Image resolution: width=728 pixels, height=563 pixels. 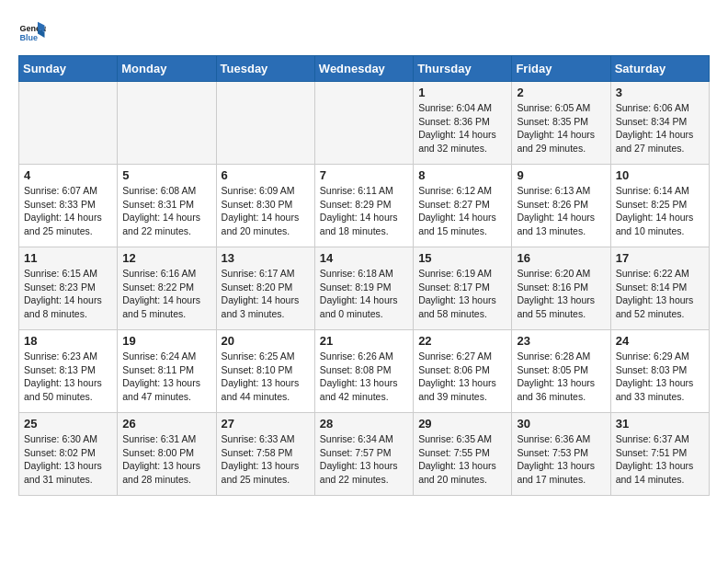 I want to click on calendar-cell: 23Sunrise: 6:28 AM Sunset: 8:05 PM Dayli…, so click(x=561, y=372).